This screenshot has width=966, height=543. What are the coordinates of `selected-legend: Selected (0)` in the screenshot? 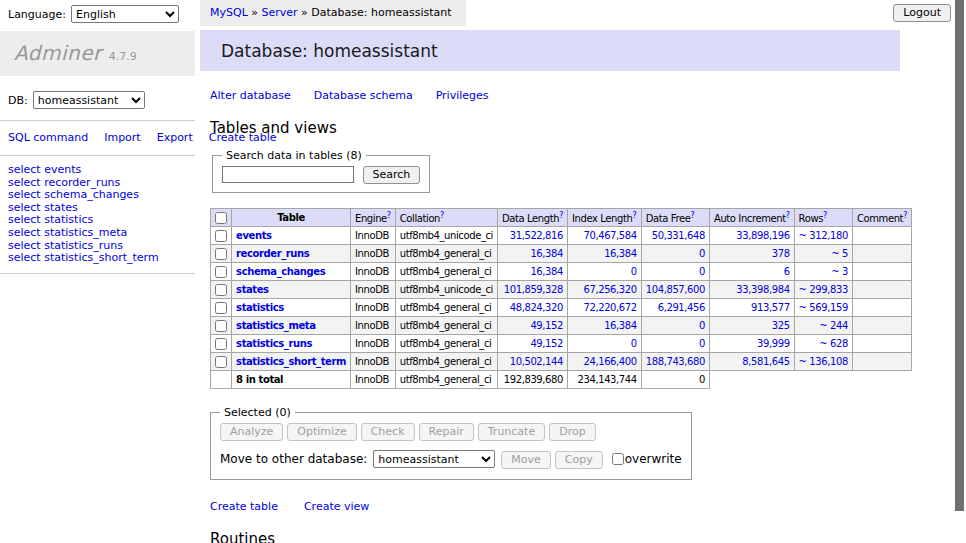 It's located at (258, 412).